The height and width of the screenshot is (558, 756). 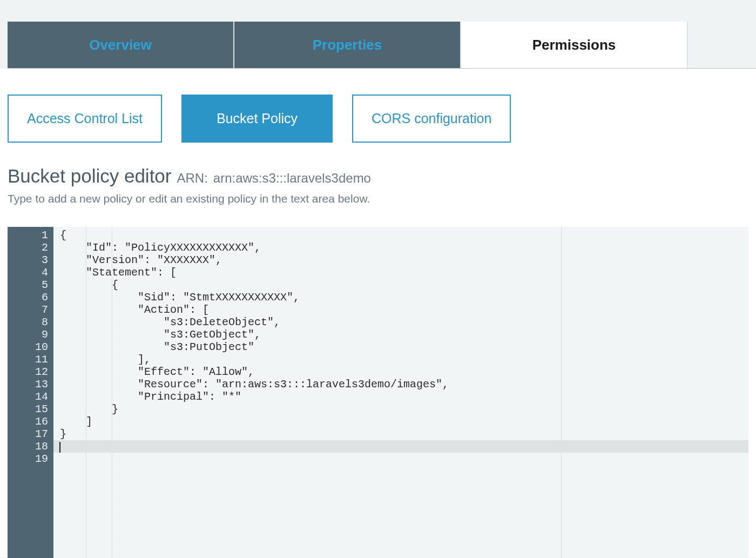 What do you see at coordinates (28, 272) in the screenshot?
I see `gutter-line: 4` at bounding box center [28, 272].